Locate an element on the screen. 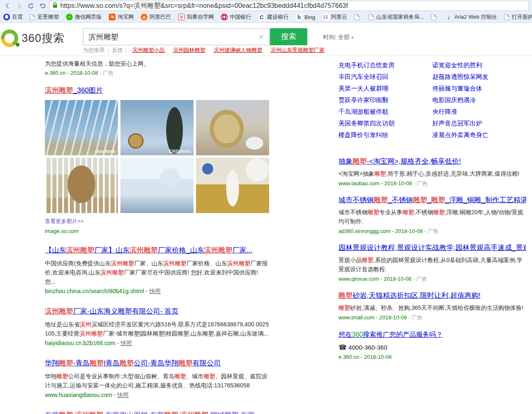 The height and width of the screenshot is (414, 532). search-input is located at coordinates (169, 37).